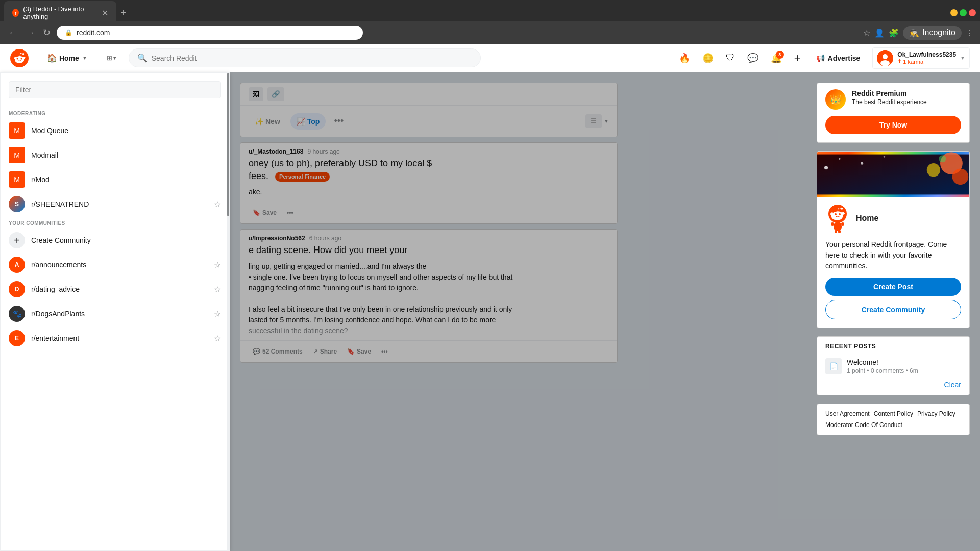 The width and height of the screenshot is (980, 551). Describe the element at coordinates (142, 58) in the screenshot. I see `search-icon: 🔍` at that location.